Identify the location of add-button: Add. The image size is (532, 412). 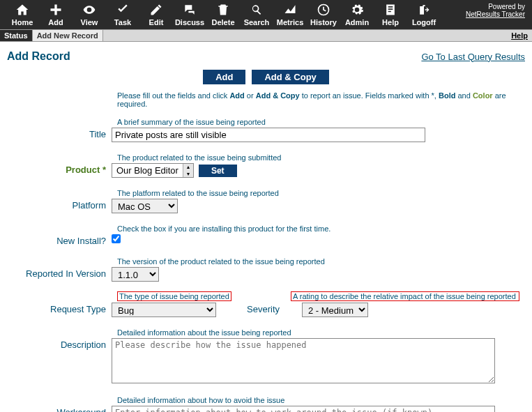
(56, 15).